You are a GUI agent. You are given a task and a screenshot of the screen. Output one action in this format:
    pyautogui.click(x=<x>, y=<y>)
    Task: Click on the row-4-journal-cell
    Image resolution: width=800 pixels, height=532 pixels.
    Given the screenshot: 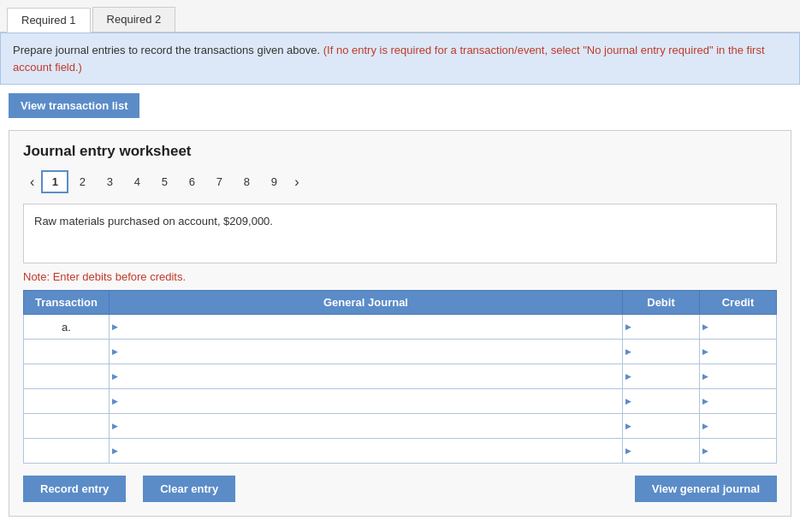 What is the action you would take?
    pyautogui.click(x=366, y=402)
    